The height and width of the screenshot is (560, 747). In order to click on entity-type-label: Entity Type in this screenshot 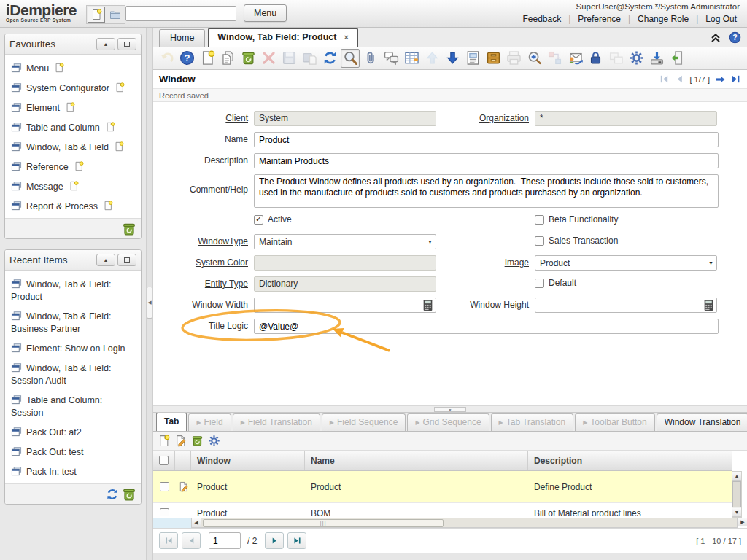, I will do `click(212, 284)`.